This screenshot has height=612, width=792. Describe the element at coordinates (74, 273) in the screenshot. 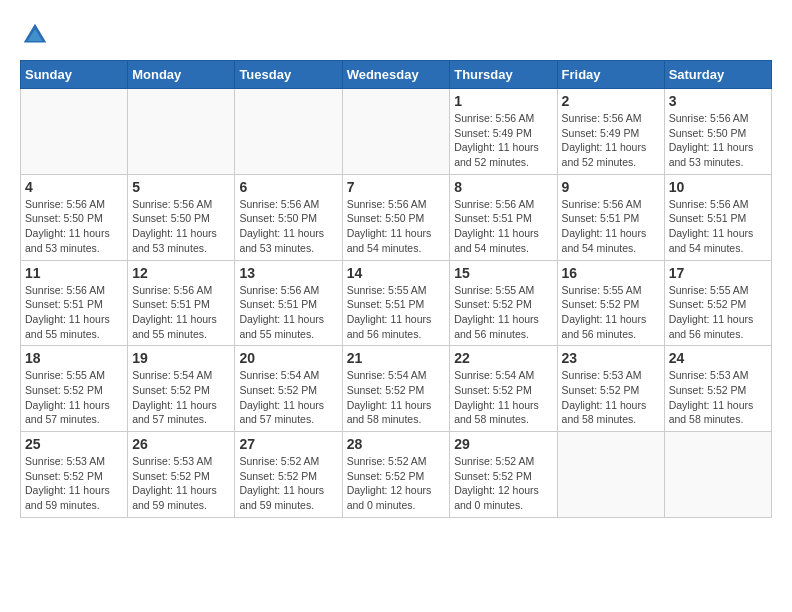

I see `day-number: 11` at that location.